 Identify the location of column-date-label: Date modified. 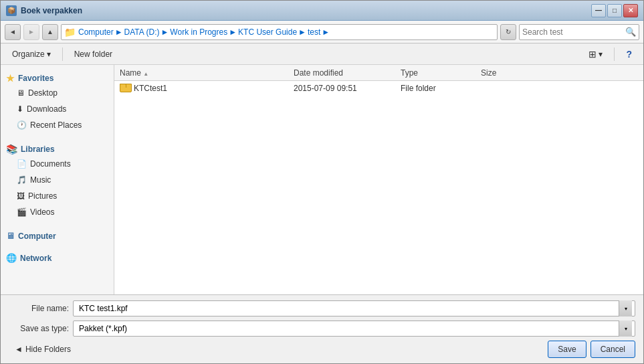
(318, 73).